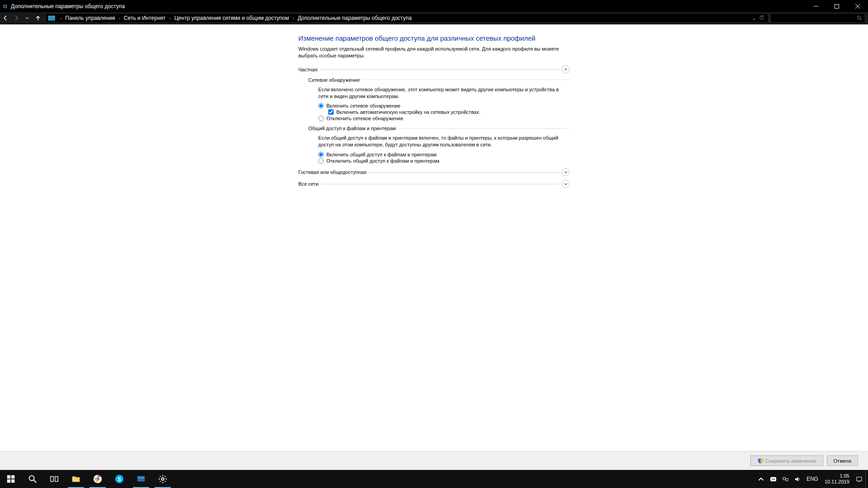 This screenshot has width=868, height=488. Describe the element at coordinates (859, 18) in the screenshot. I see `search-icon` at that location.